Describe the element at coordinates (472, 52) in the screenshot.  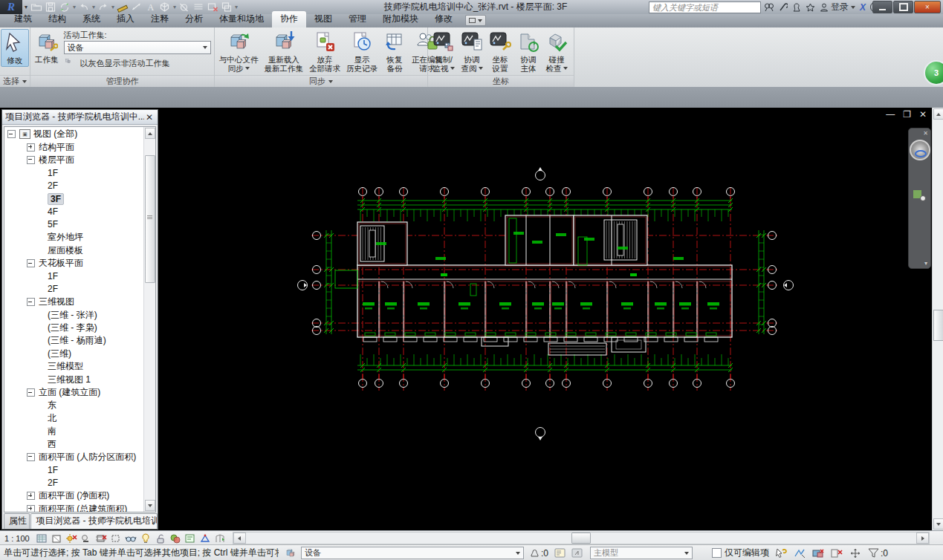
I see `coord-review-button: 协调查阅` at that location.